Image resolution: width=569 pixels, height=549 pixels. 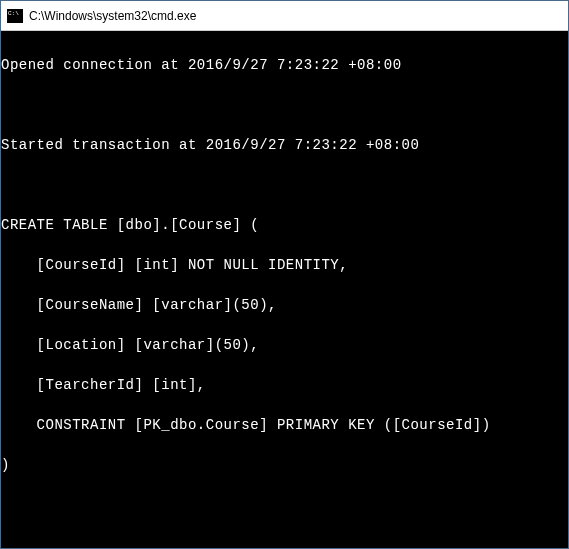 What do you see at coordinates (284, 65) in the screenshot?
I see `output-line: Opened connection at 2016/9/27 7:23:22 +…` at bounding box center [284, 65].